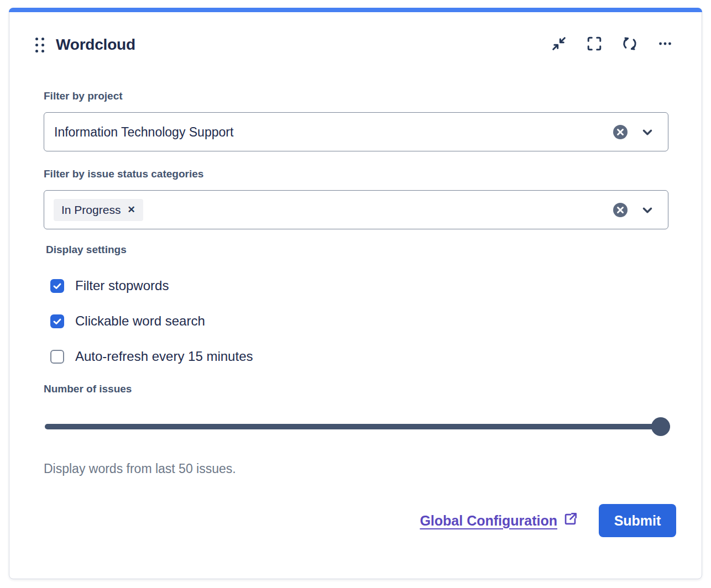  Describe the element at coordinates (57, 357) in the screenshot. I see `checkbox-auto-refresh` at that location.